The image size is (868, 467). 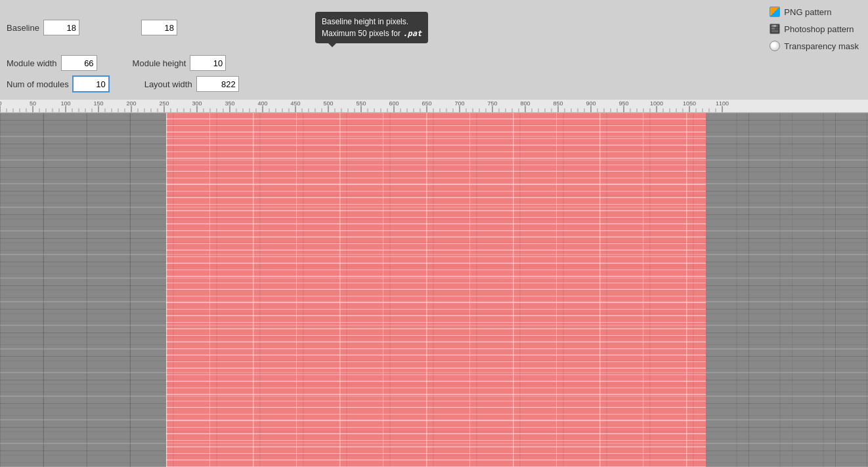 What do you see at coordinates (83, 290) in the screenshot?
I see `outside-left` at bounding box center [83, 290].